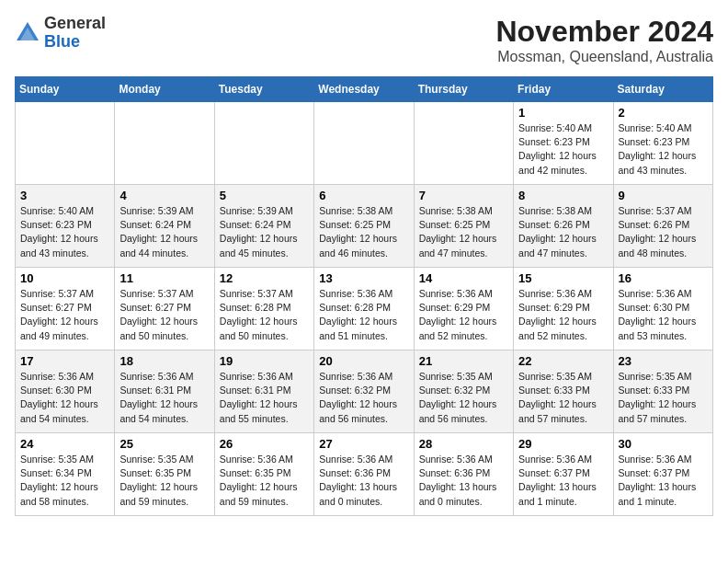 This screenshot has height=563, width=728. Describe the element at coordinates (164, 232) in the screenshot. I see `day-info-4: Sunrise: 5:39 AM Sunset: 6:24 PM Dayligh…` at that location.